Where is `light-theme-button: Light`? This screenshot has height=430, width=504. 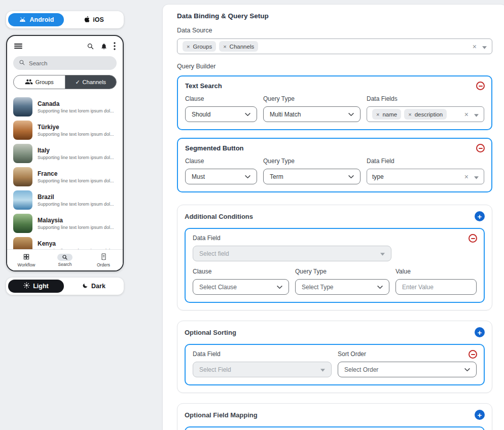 light-theme-button: Light is located at coordinates (36, 286).